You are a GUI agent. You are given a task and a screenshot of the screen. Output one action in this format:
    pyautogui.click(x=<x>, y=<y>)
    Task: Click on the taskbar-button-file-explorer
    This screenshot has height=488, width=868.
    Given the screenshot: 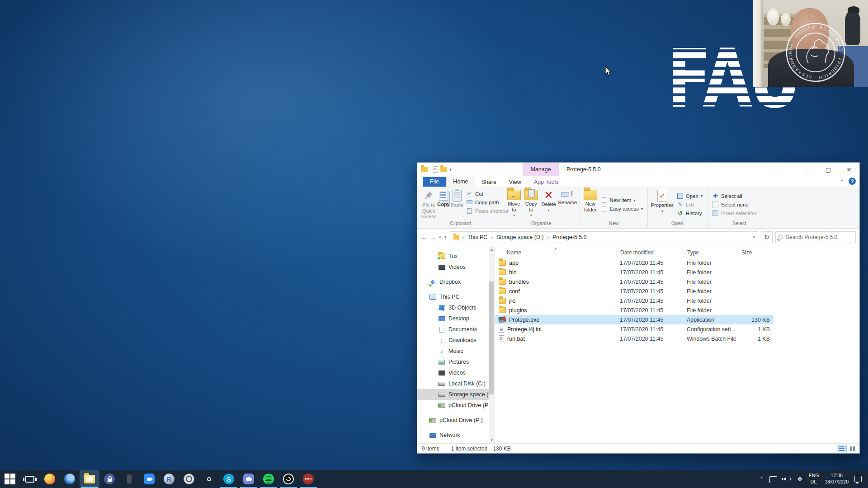 What is the action you would take?
    pyautogui.click(x=90, y=479)
    